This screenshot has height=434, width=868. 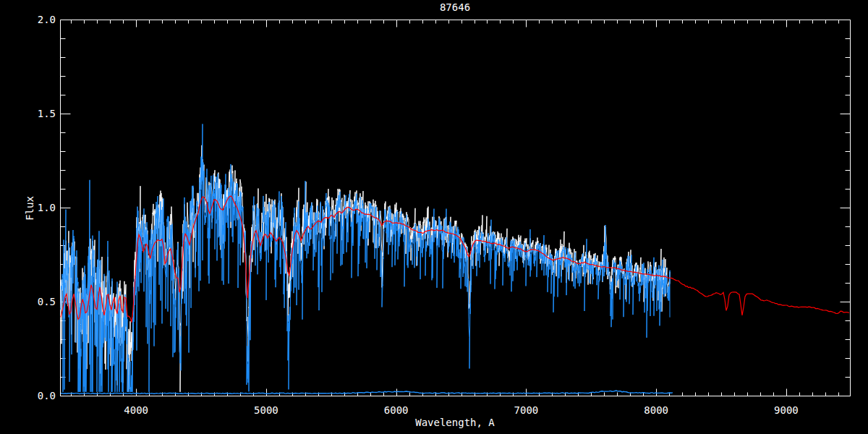 What do you see at coordinates (396, 410) in the screenshot?
I see `x-tick-label: 6000` at bounding box center [396, 410].